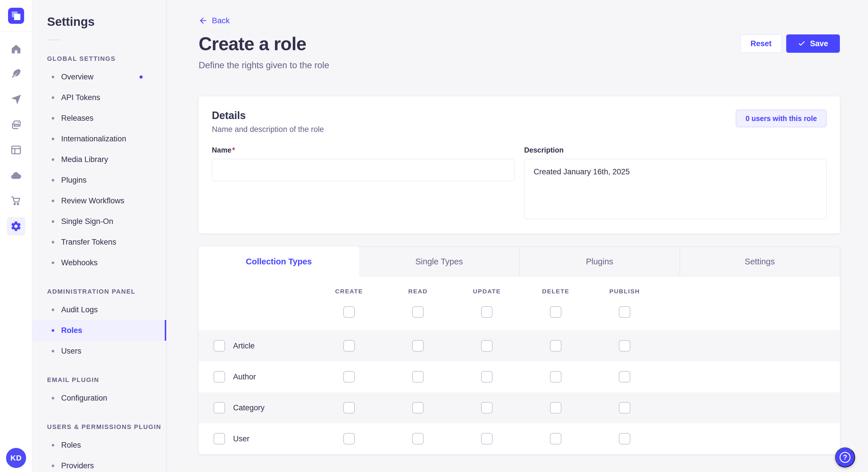 The height and width of the screenshot is (472, 868). Describe the element at coordinates (418, 439) in the screenshot. I see `user-read-checkbox` at that location.